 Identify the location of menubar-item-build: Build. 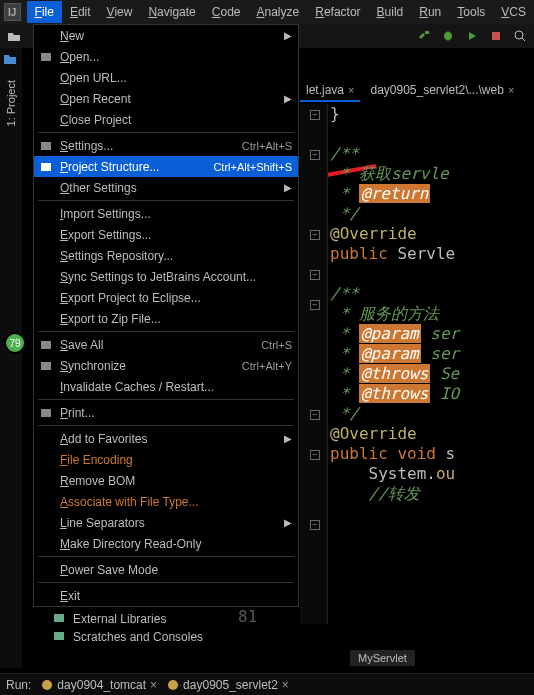
(390, 12).